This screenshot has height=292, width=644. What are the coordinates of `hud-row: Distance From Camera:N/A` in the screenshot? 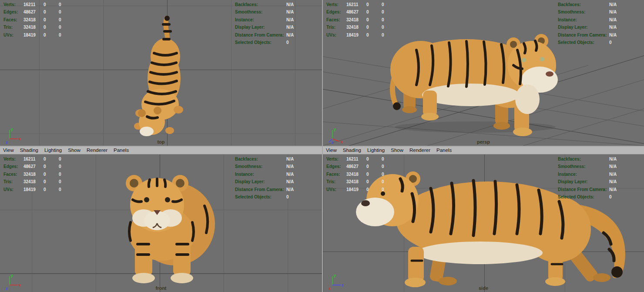 It's located at (587, 190).